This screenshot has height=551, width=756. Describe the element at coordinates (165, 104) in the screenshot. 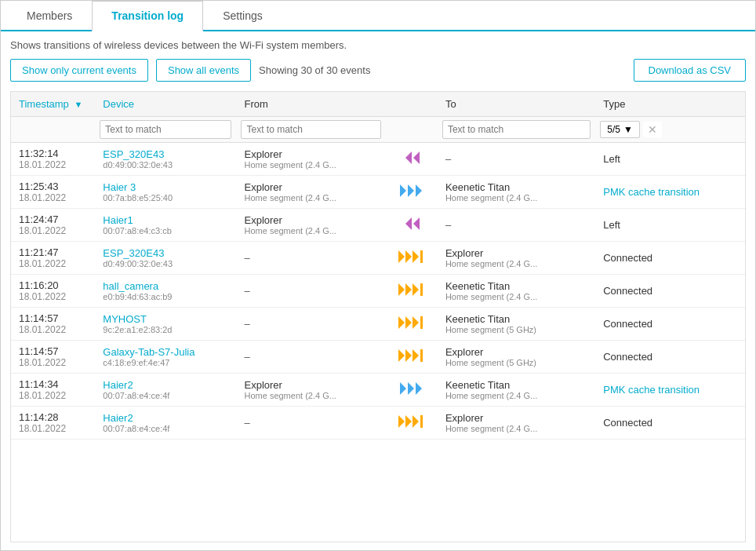

I see `col-header-device: Device` at that location.